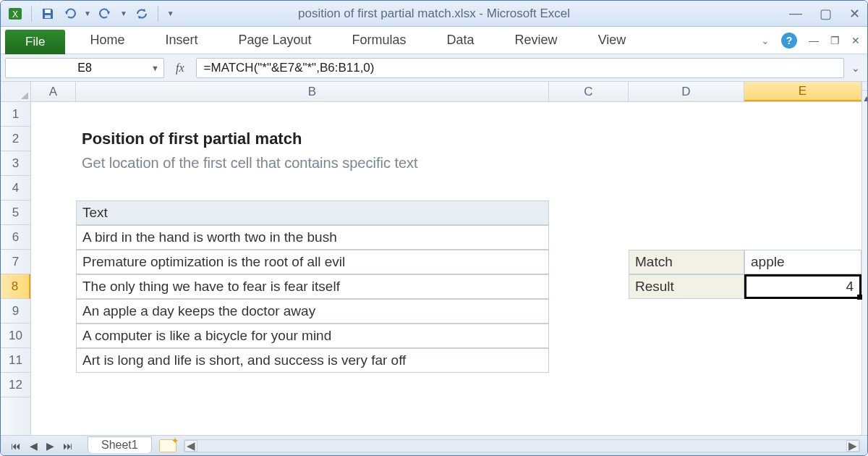 This screenshot has height=456, width=868. Describe the element at coordinates (856, 41) in the screenshot. I see `window-close-inner-icon: ✕` at that location.